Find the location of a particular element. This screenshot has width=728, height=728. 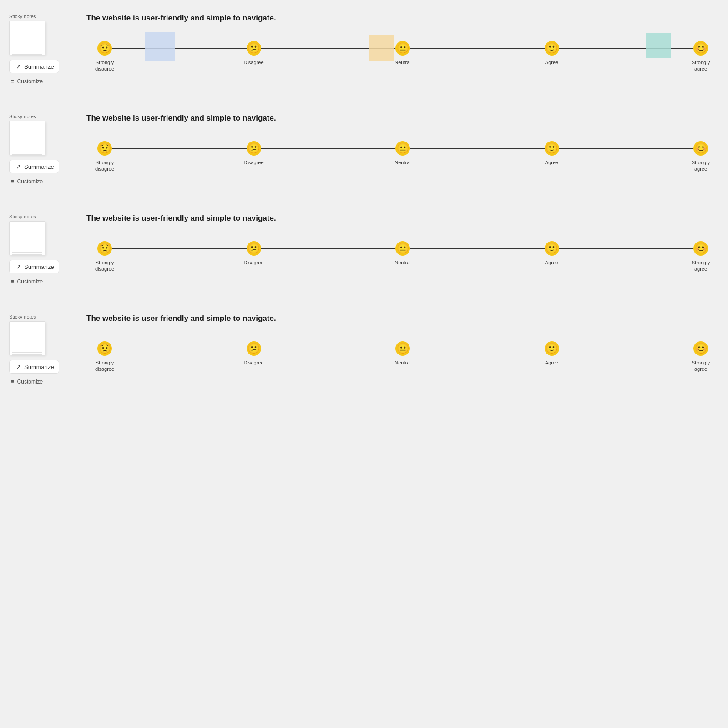

emoji-disagree-1: 😕 is located at coordinates (254, 48).